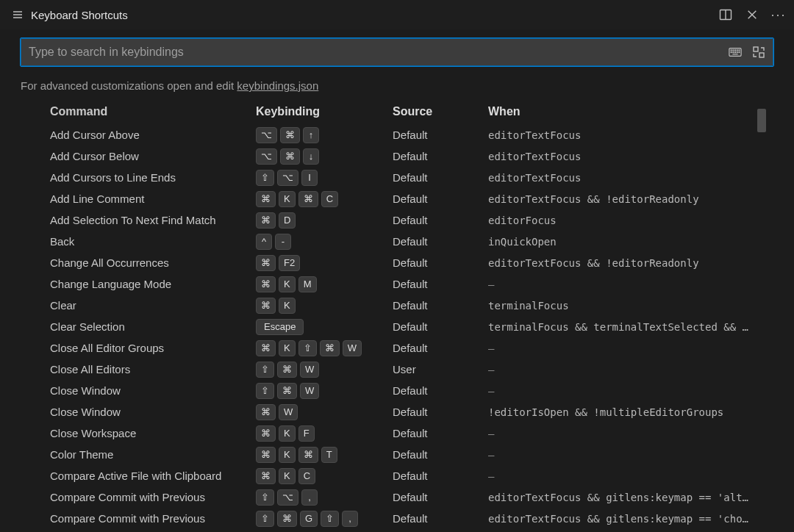 This screenshot has width=794, height=532. I want to click on hint-line: For advanced customizations open and edi…, so click(397, 84).